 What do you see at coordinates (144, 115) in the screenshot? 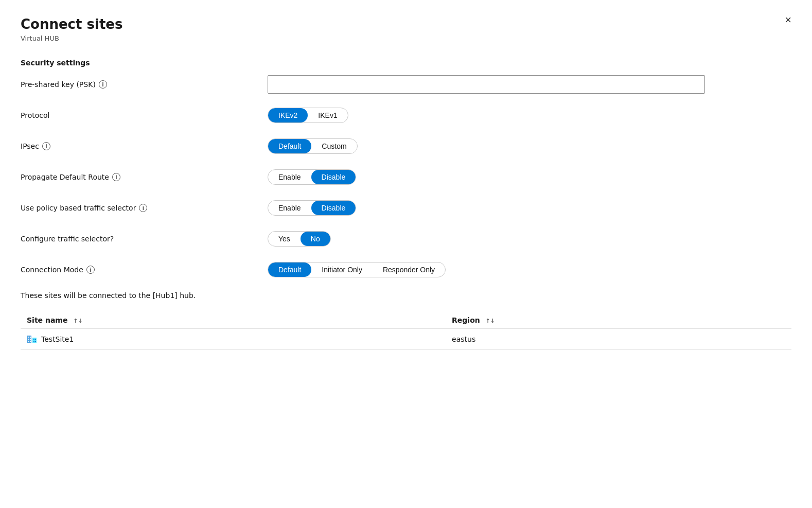
I see `protocol-label: Protocol` at bounding box center [144, 115].